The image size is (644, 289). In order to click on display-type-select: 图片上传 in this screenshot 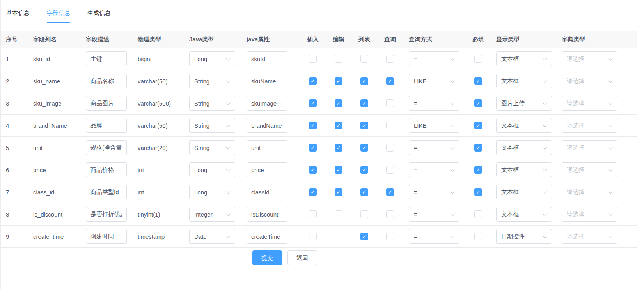, I will do `click(524, 103)`.